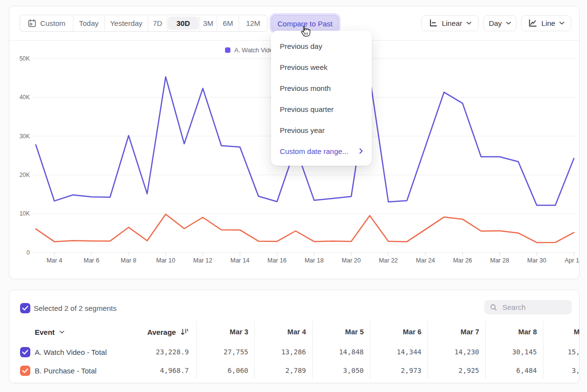 Image resolution: width=587 pixels, height=392 pixels. What do you see at coordinates (277, 261) in the screenshot?
I see `x-axis-label: Mar 16` at bounding box center [277, 261].